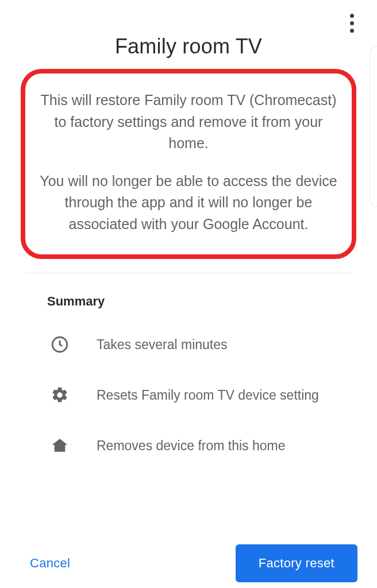 This screenshot has height=588, width=377. Describe the element at coordinates (191, 446) in the screenshot. I see `summary-item-label: Removes device from this home` at that location.